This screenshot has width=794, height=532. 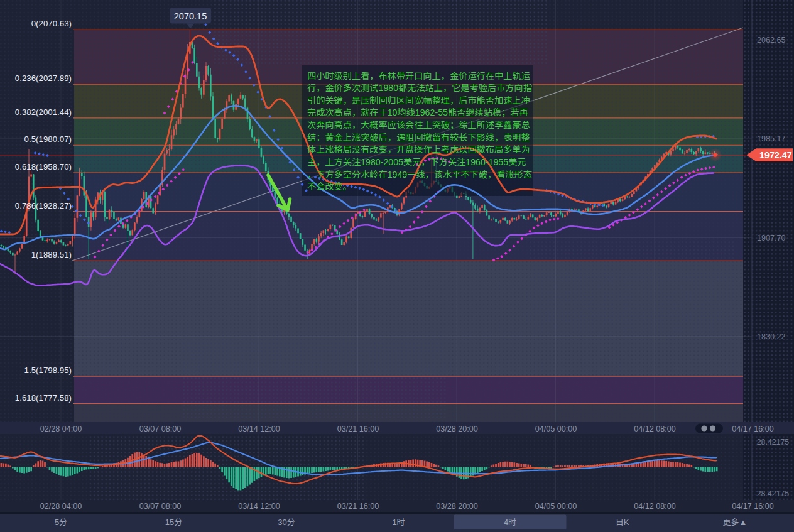 I want to click on svg-text: 行，金价多次测试1980都无法站上，它是考验后市方向指, so click(x=420, y=88).